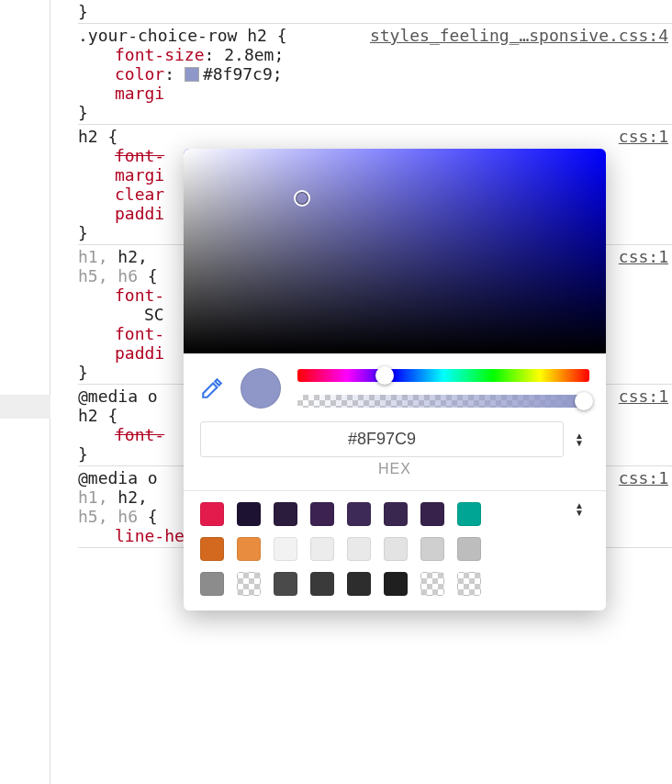 Image resolution: width=672 pixels, height=784 pixels. Describe the element at coordinates (375, 136) in the screenshot. I see `selector: h2 {` at that location.